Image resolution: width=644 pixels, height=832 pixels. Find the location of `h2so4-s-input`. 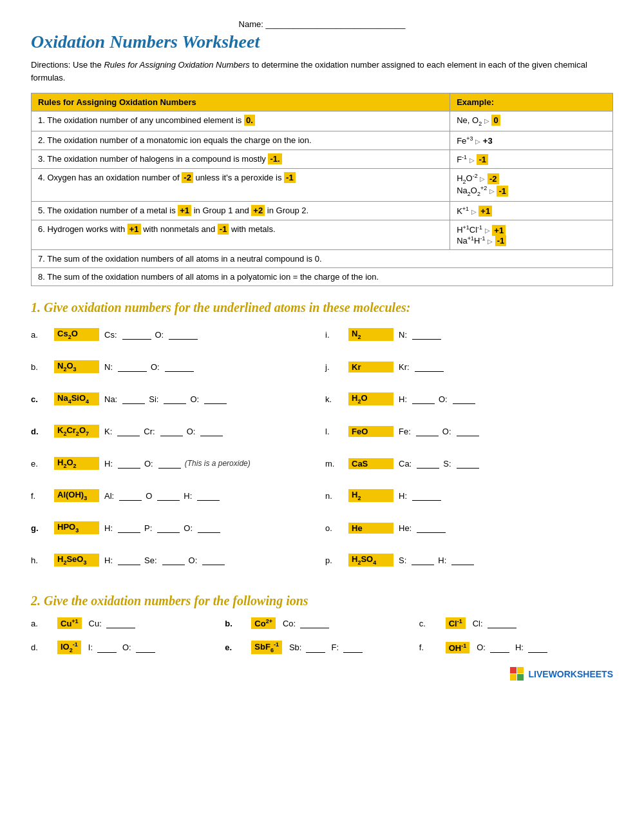

h2so4-s-input is located at coordinates (422, 560).